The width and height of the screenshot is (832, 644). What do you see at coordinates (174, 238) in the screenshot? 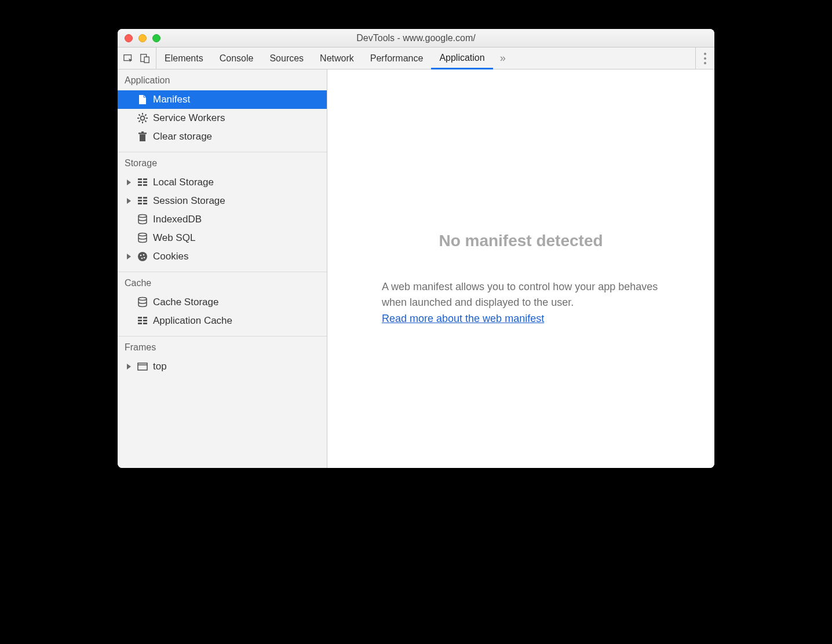
I see `sidebar-item-label: Web SQL` at bounding box center [174, 238].